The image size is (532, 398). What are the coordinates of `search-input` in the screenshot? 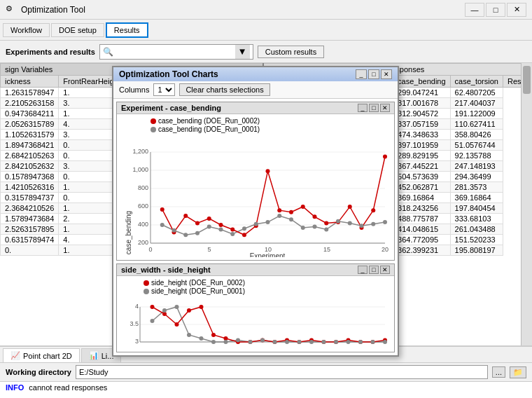 It's located at (174, 52).